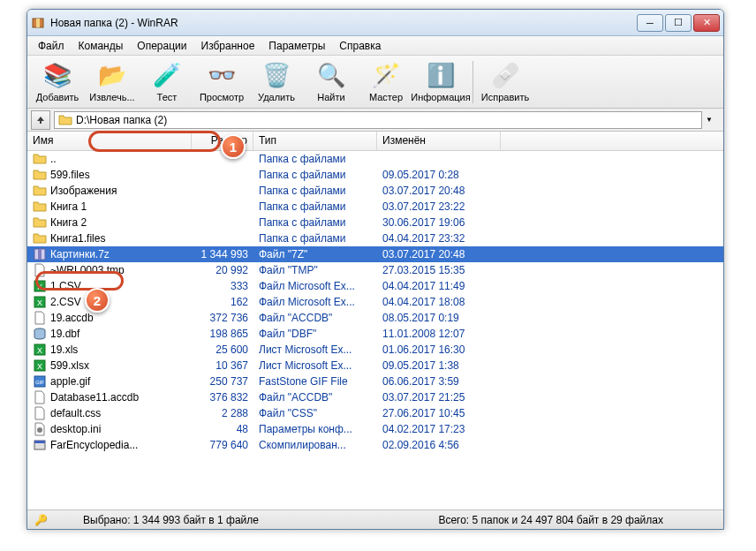 Image resolution: width=756 pixels, height=551 pixels. Describe the element at coordinates (57, 82) in the screenshot. I see `add-button: 📚Добавить` at that location.